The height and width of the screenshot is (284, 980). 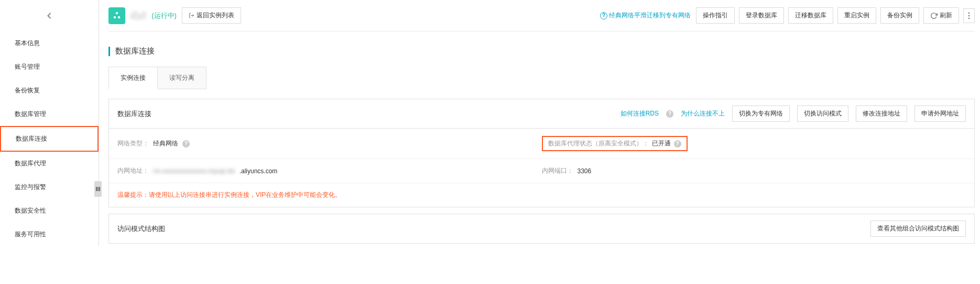 I want to click on why-fail-link: 为什么连接不上, so click(x=703, y=113).